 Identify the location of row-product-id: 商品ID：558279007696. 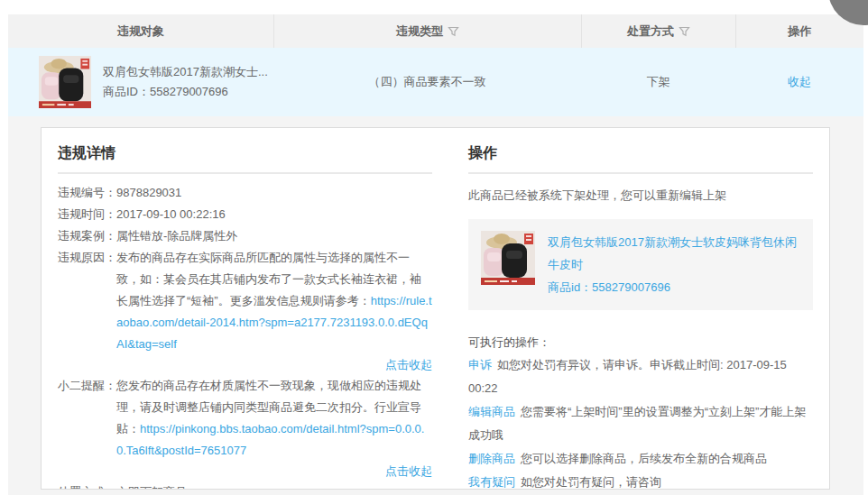
(186, 92).